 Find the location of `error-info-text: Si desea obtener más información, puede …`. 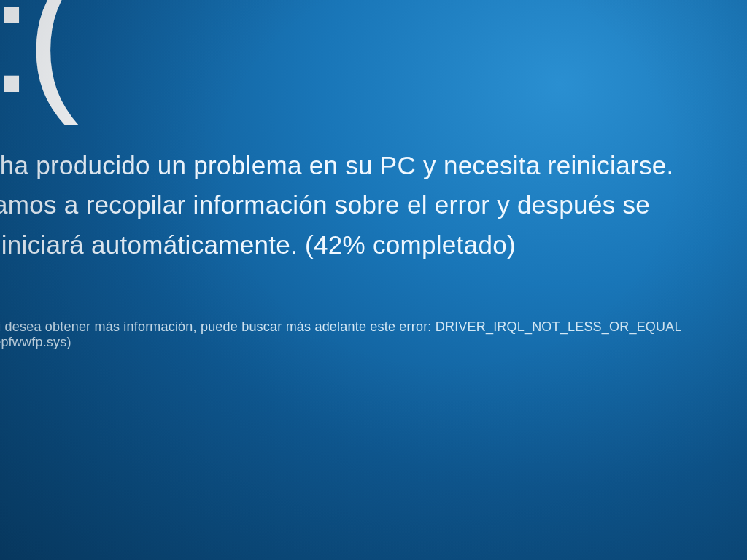

error-info-text: Si desea obtener más información, puede … is located at coordinates (374, 335).